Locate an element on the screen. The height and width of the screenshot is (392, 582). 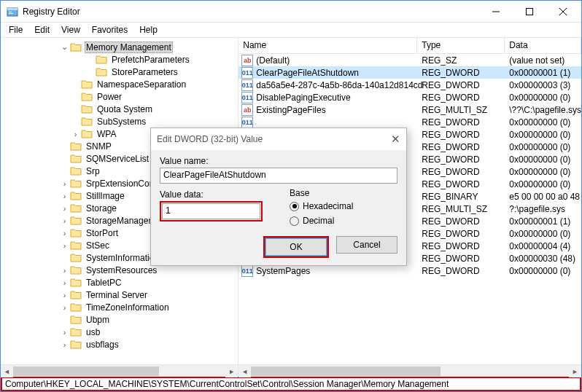
menu-file: File is located at coordinates (16, 30).